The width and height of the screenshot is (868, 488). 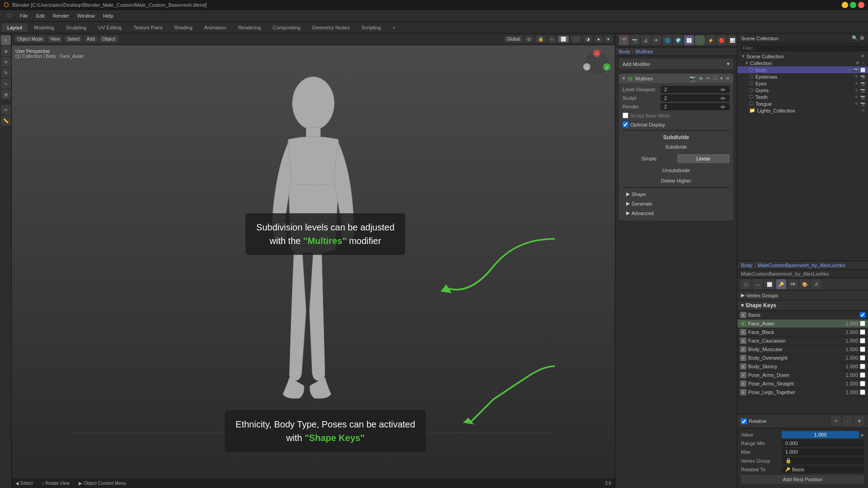 What do you see at coordinates (805, 284) in the screenshot?
I see `data-vcolor-icon: 🎨` at bounding box center [805, 284].